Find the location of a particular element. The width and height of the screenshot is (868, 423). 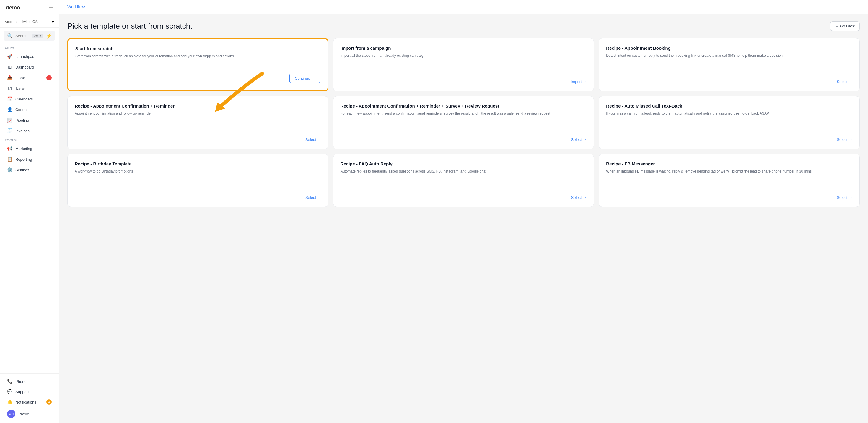

sidebar-item-marketing: 📢 Marketing is located at coordinates (29, 149).